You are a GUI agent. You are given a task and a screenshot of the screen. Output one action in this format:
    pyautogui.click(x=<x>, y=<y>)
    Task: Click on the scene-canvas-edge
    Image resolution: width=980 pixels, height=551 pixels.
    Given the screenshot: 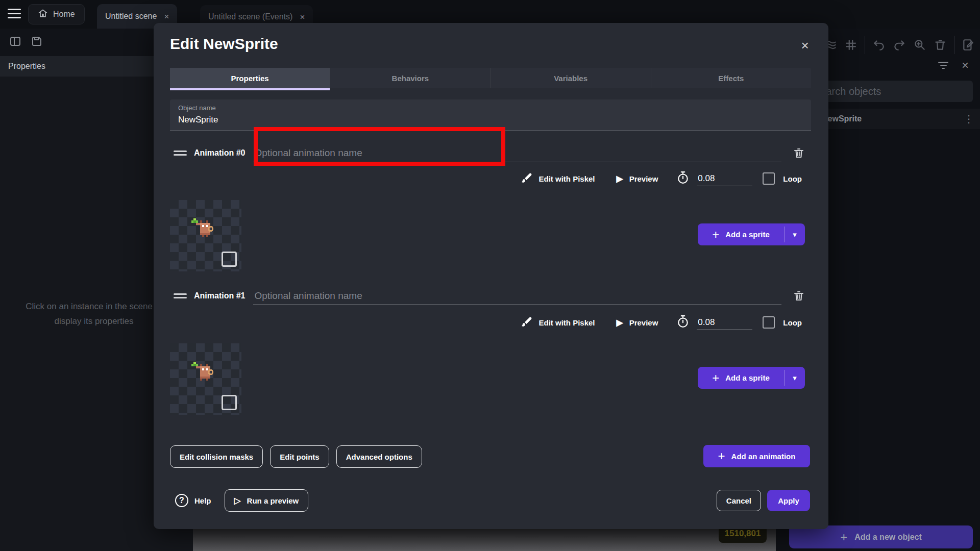 What is the action you would take?
    pyautogui.click(x=484, y=540)
    